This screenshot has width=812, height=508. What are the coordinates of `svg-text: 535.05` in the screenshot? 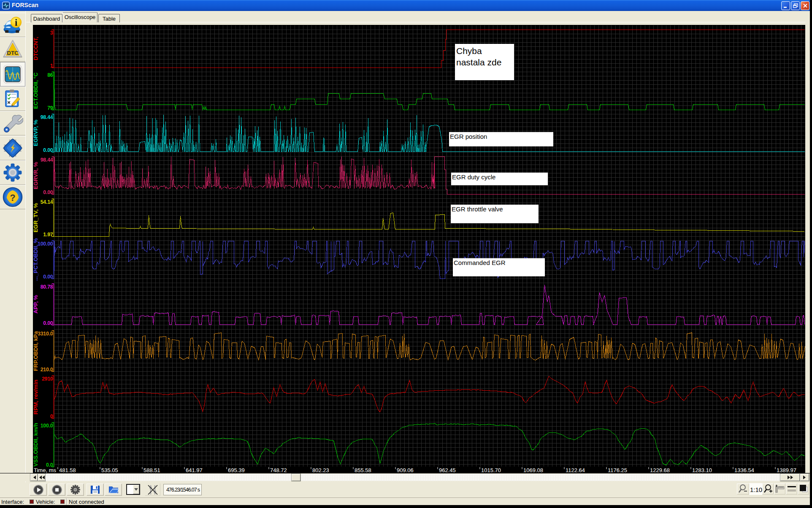 It's located at (110, 470).